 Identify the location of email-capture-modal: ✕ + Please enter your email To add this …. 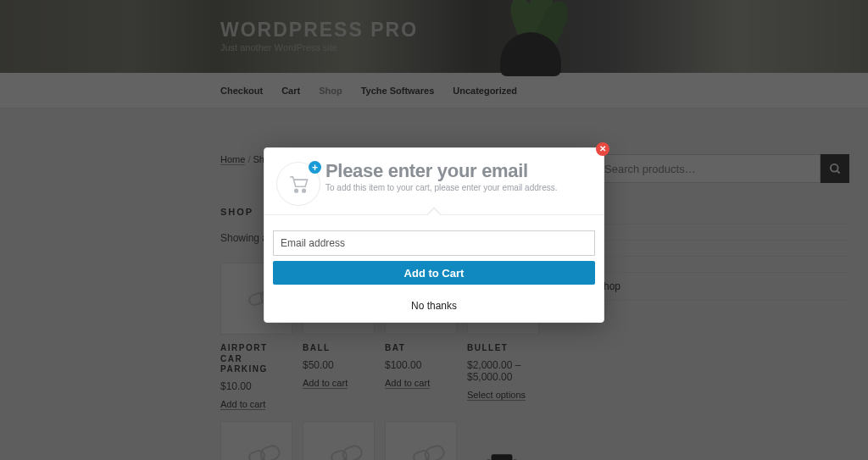
(434, 236).